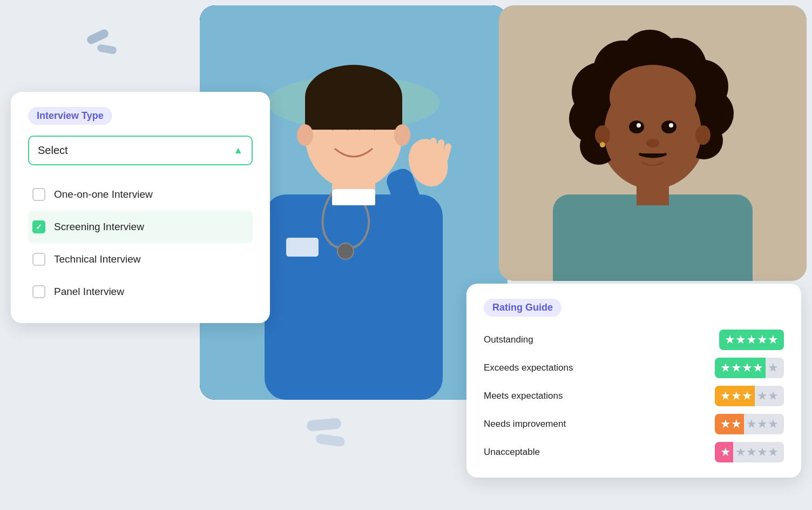 This screenshot has height=510, width=812. I want to click on option-label: Screening Interview, so click(99, 227).